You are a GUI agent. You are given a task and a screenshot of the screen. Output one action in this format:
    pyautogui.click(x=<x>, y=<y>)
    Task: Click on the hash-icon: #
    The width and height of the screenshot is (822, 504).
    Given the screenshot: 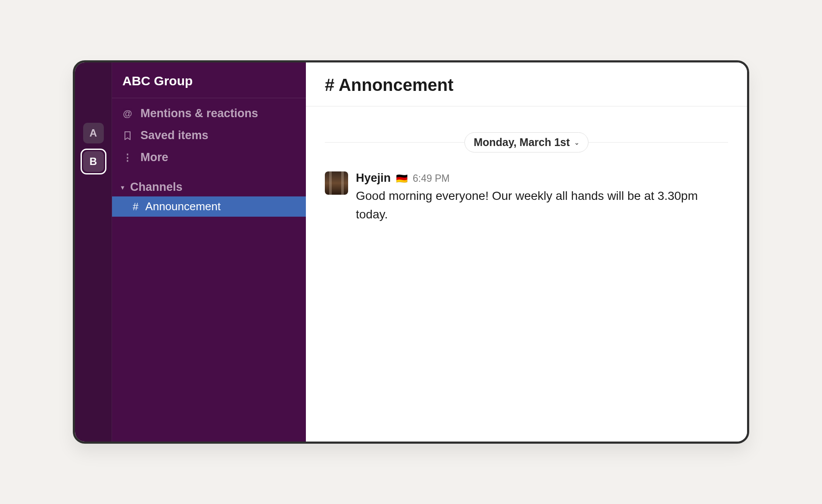 What is the action you would take?
    pyautogui.click(x=135, y=207)
    